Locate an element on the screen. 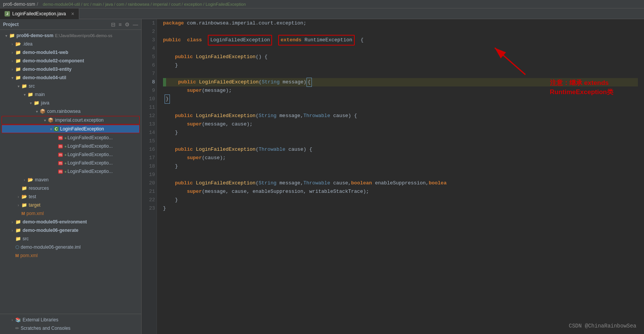 The height and width of the screenshot is (334, 644). tree-item-lfe1: m ● LoginFailedExceptio... is located at coordinates (70, 138).